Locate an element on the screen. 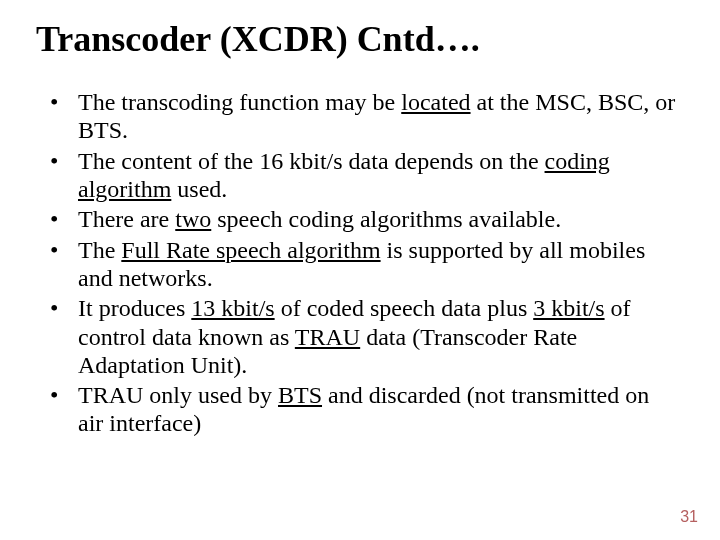 This screenshot has height=540, width=720. page-title: Transcoder (XCDR) Cntd…. is located at coordinates (360, 39).